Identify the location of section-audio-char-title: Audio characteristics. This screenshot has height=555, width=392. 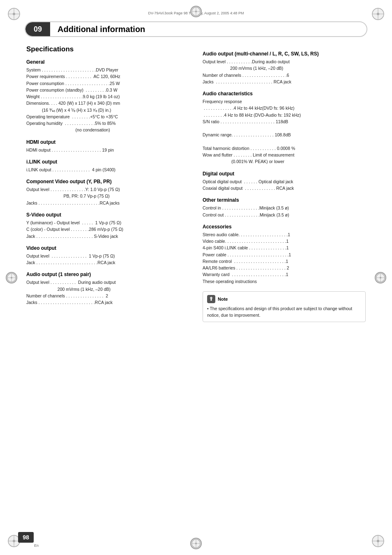
(284, 94).